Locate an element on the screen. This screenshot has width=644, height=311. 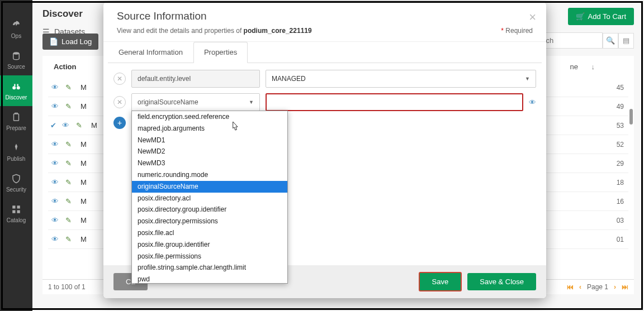
dropdown-item: posix.directory.permissions is located at coordinates (210, 221).